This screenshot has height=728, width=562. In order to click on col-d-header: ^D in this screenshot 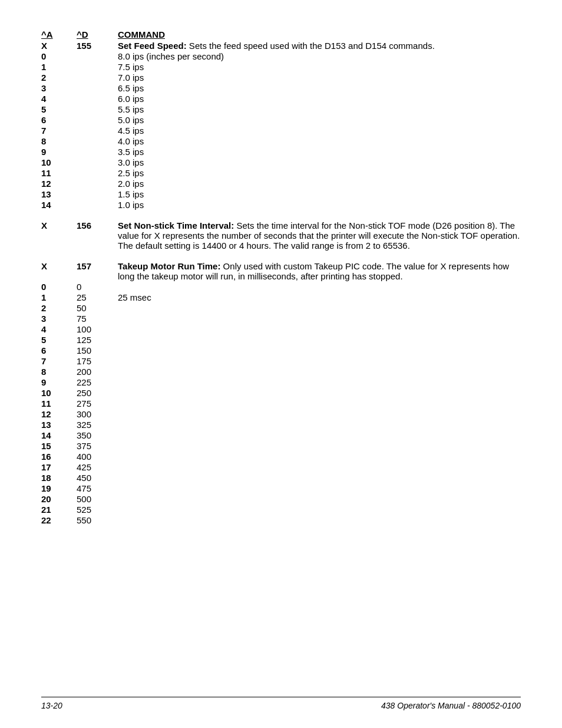, I will do `click(97, 34)`.